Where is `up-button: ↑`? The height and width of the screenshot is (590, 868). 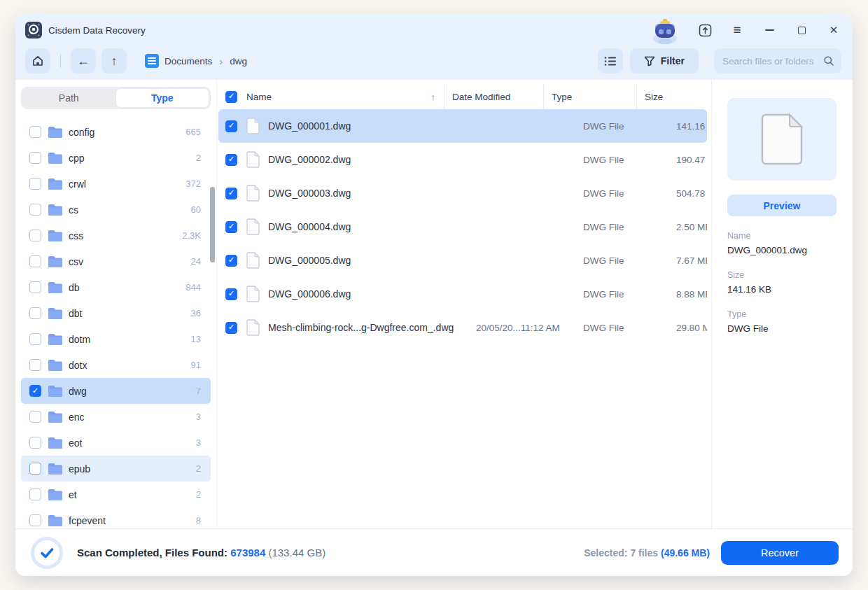
up-button: ↑ is located at coordinates (114, 61).